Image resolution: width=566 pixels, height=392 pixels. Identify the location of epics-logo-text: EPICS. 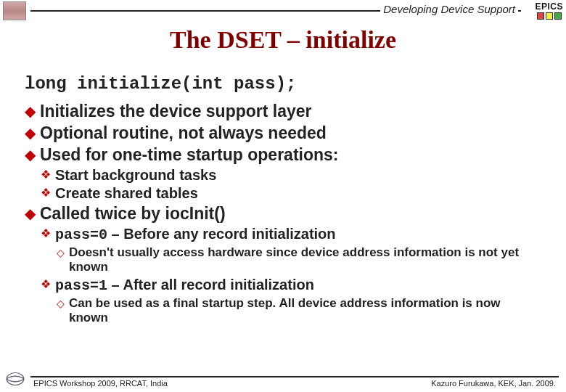
(549, 7).